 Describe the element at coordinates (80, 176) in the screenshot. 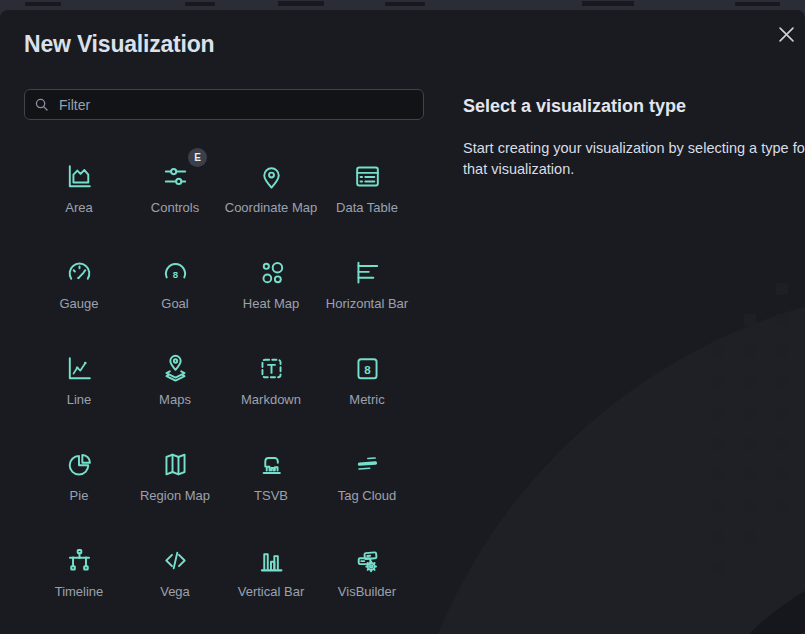

I see `area-icon` at that location.